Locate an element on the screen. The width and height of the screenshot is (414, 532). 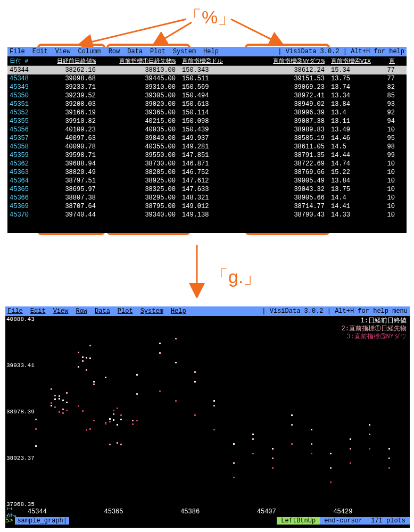
menu-column: Column is located at coordinates (89, 52).